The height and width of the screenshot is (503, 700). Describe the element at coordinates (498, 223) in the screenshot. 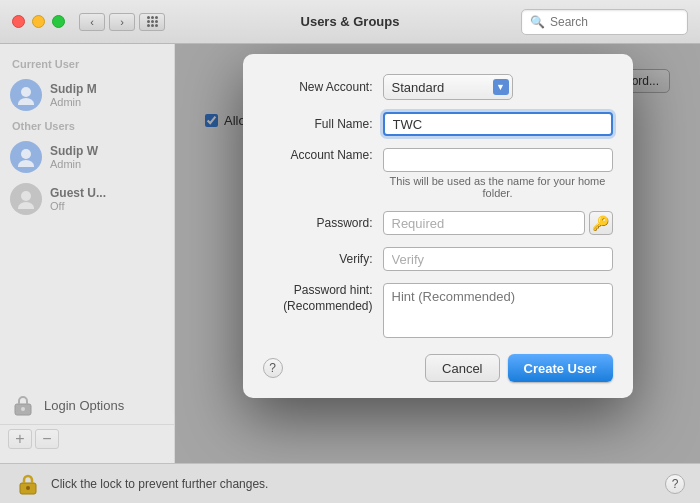

I see `password-input-group: 🔑` at that location.